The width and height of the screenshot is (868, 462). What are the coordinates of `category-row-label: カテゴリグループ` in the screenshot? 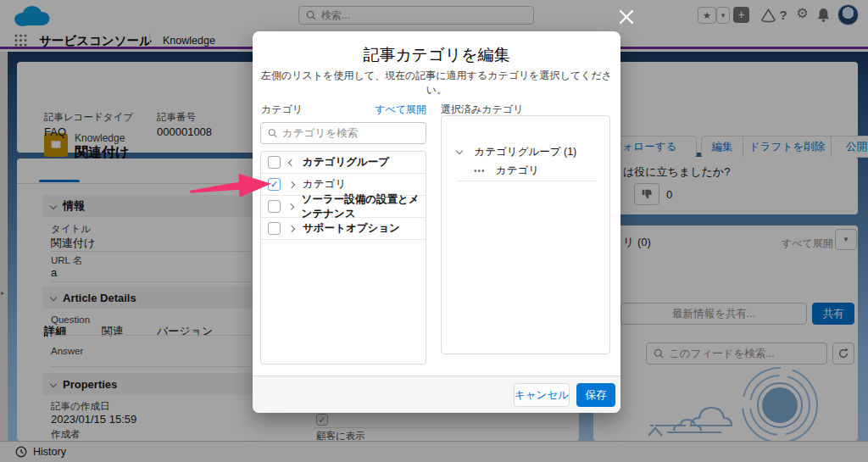 It's located at (346, 163).